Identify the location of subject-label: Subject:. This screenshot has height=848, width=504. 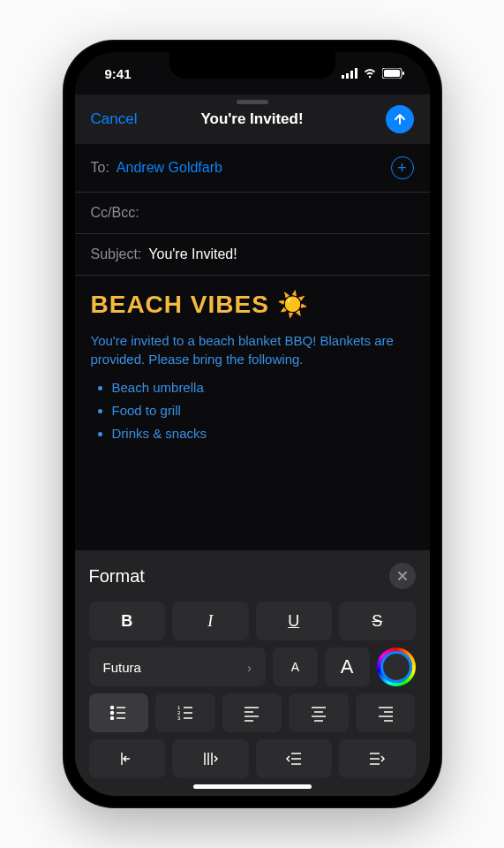
(117, 254).